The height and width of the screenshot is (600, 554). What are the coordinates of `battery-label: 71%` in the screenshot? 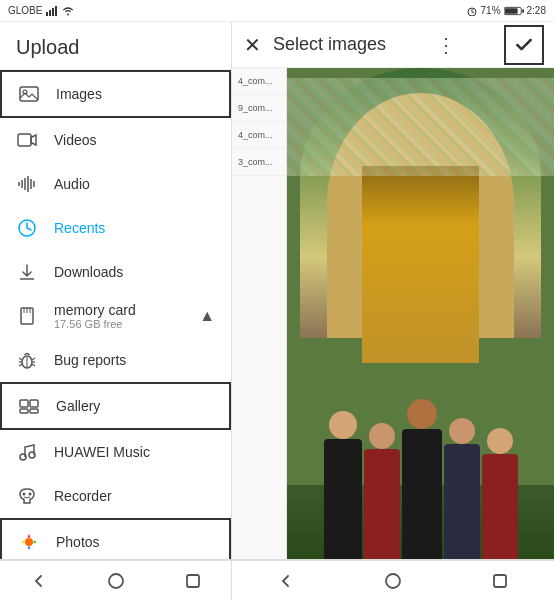 It's located at (491, 10).